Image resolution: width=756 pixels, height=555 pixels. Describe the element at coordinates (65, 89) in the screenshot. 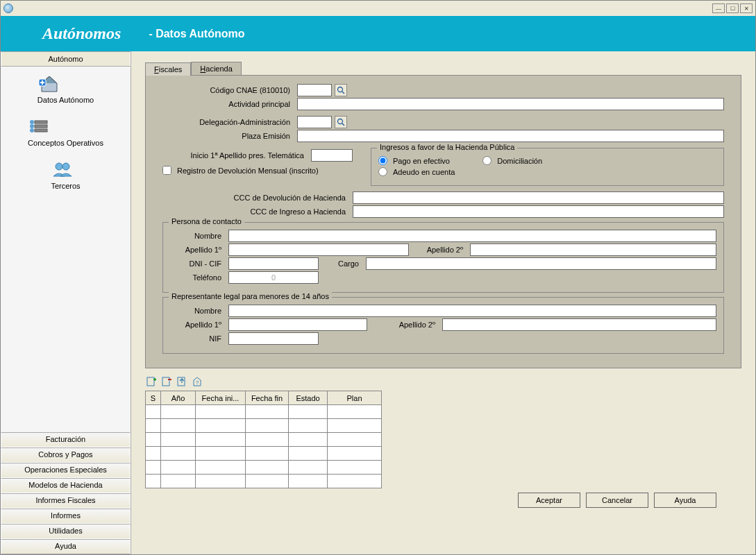

I see `sidebar-item-datos: Datos Autónomo` at that location.